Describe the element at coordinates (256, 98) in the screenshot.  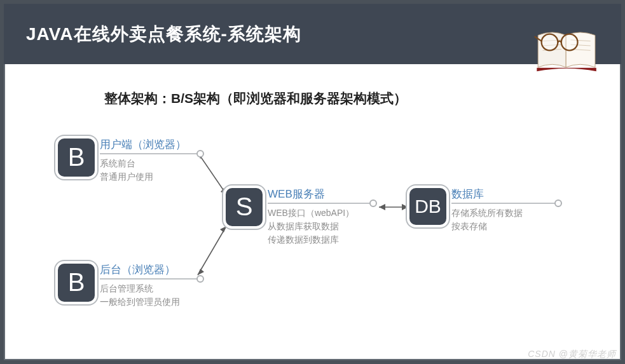
I see `diagram-subtitle: 整体架构：B/S架构（即浏览器和服务器架构模式）` at that location.